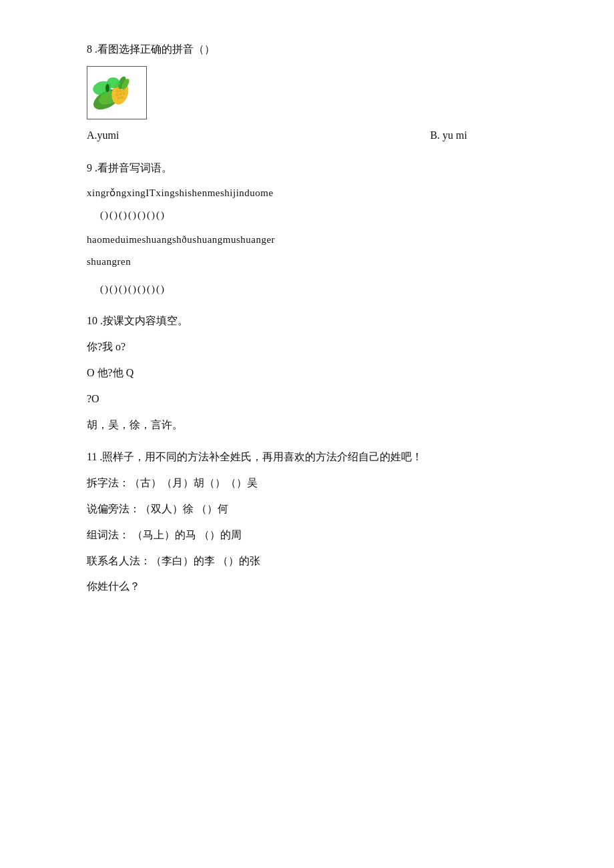 The image size is (614, 868). What do you see at coordinates (317, 399) in the screenshot?
I see `q10-line3: ?O` at bounding box center [317, 399].